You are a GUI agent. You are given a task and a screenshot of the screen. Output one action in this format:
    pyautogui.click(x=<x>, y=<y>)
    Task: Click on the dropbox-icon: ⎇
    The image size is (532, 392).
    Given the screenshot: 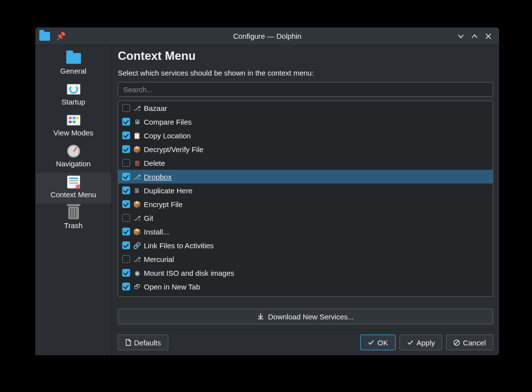 What is the action you would take?
    pyautogui.click(x=137, y=177)
    